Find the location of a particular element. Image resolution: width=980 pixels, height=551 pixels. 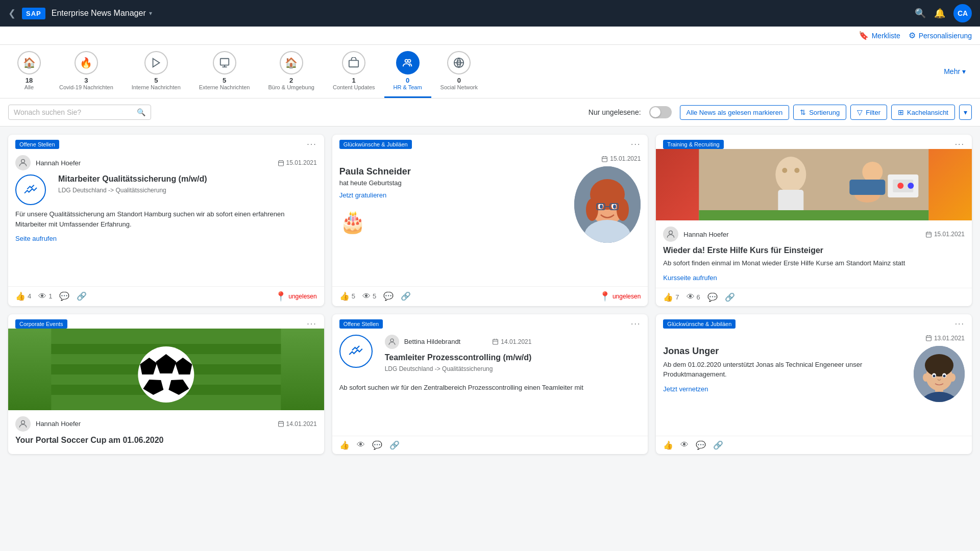

sort-button: ⇅ Sortierung is located at coordinates (820, 112).